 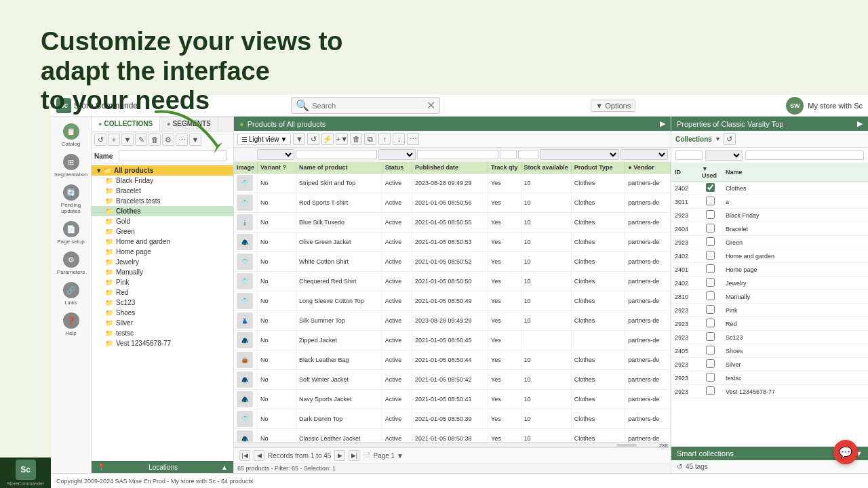 I want to click on right-table-row: 2604 Bracelet, so click(x=770, y=229).